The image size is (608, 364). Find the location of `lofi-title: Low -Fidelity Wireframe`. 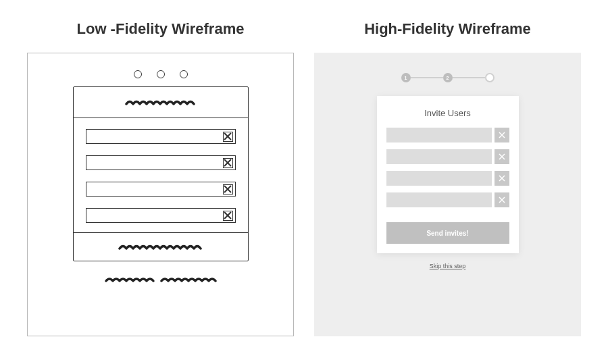

lofi-title: Low -Fidelity Wireframe is located at coordinates (161, 29).